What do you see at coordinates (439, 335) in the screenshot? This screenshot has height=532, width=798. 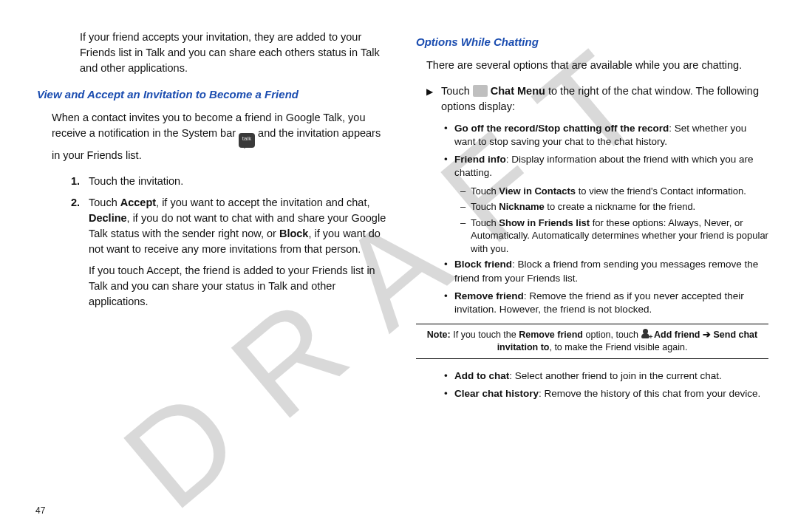 I see `note-label: Note:` at bounding box center [439, 335].